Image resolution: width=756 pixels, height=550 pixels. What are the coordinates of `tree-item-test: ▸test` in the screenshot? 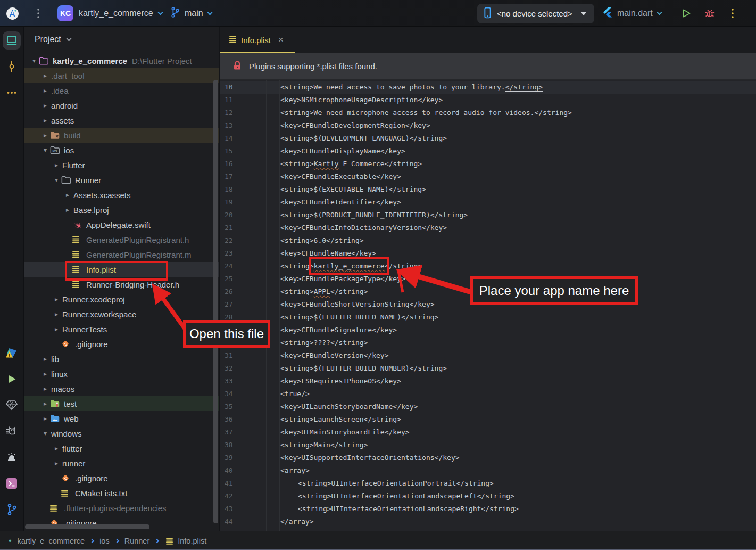 It's located at (121, 404).